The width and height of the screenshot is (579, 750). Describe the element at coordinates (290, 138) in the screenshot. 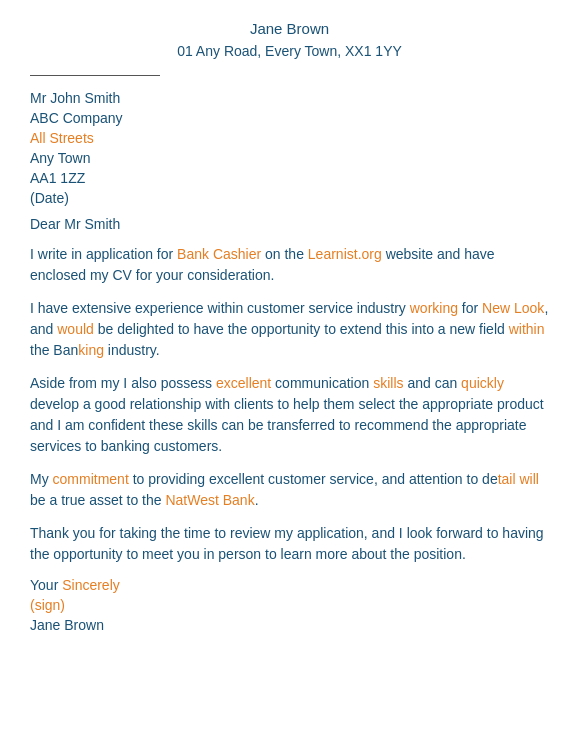

I see `recipient-block: Mr John Smith ABC Company All Streets An…` at that location.